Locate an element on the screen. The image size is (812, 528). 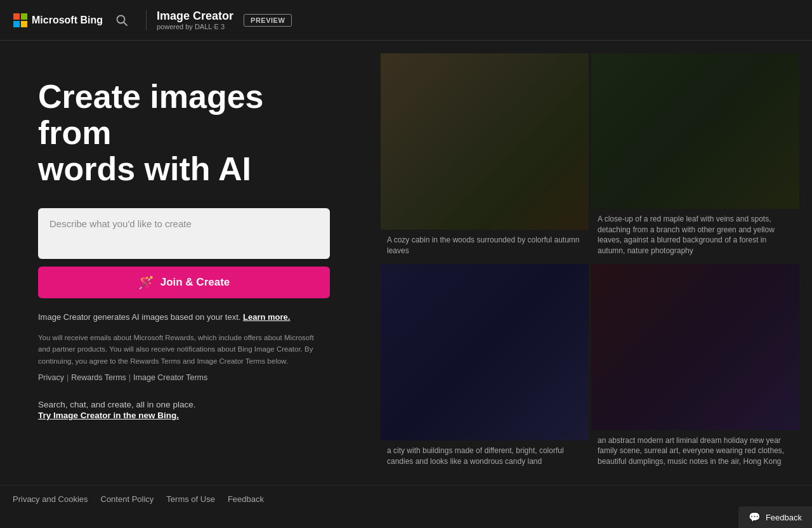
info-main-text: Image Creator generates AI images based … is located at coordinates (140, 317).